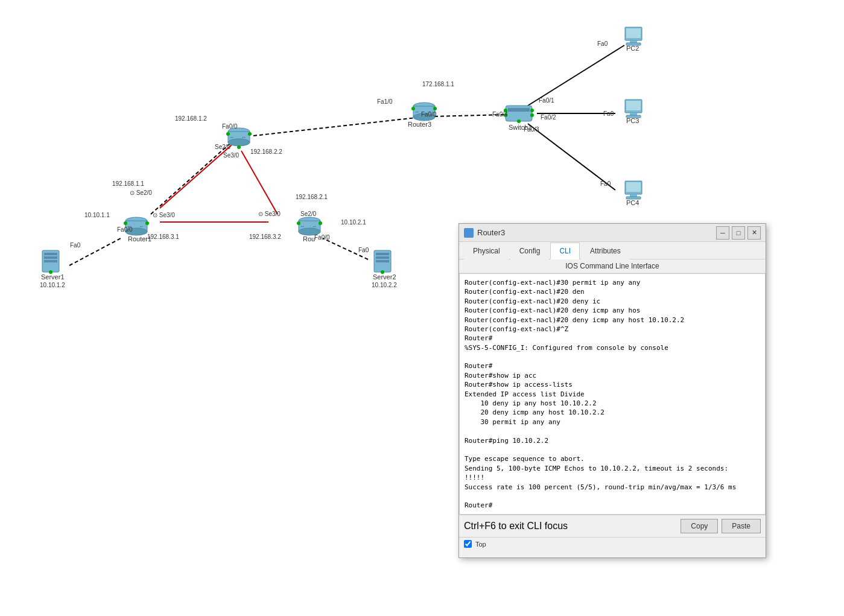  What do you see at coordinates (311, 197) in the screenshot?
I see `svg-text: 192.168.2.1` at bounding box center [311, 197].